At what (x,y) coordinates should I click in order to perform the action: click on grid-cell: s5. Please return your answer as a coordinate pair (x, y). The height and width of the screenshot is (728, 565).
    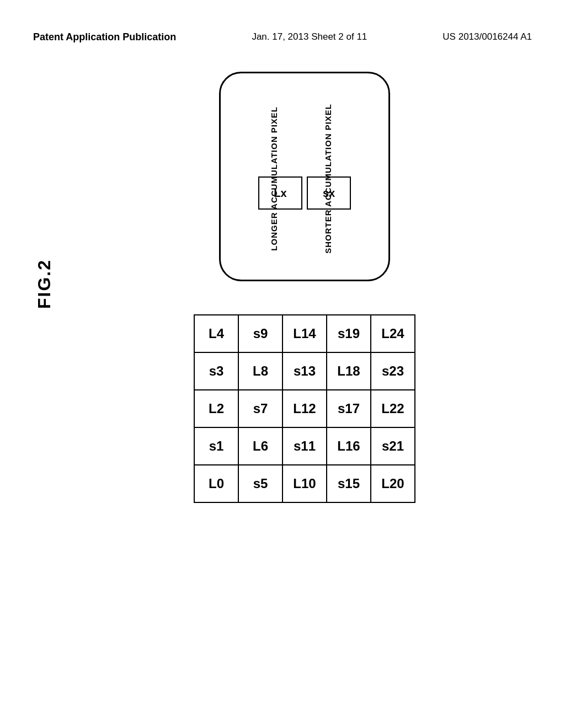
    Looking at the image, I should click on (260, 484).